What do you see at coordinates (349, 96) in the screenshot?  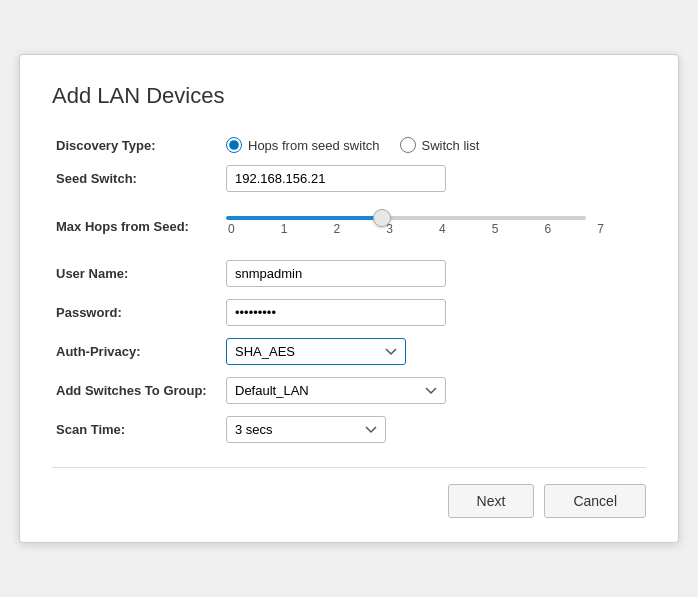 I see `dialog-title: Add LAN Devices` at bounding box center [349, 96].